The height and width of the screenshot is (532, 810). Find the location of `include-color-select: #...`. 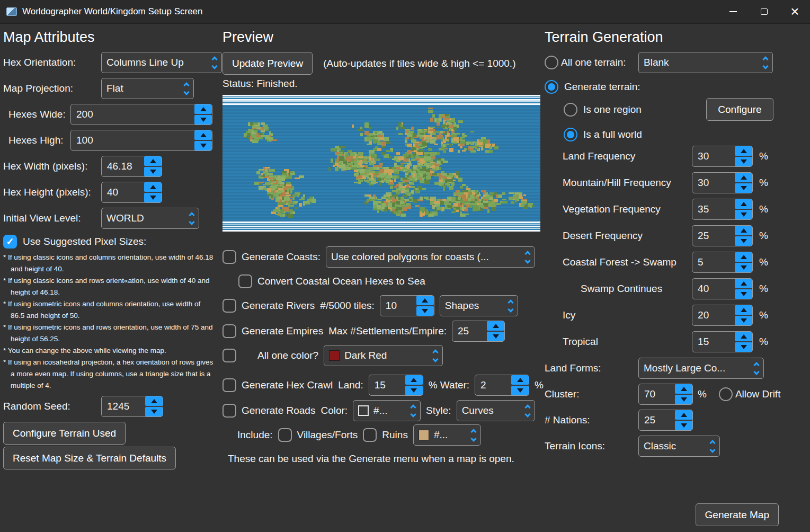

include-color-select: #... is located at coordinates (447, 435).